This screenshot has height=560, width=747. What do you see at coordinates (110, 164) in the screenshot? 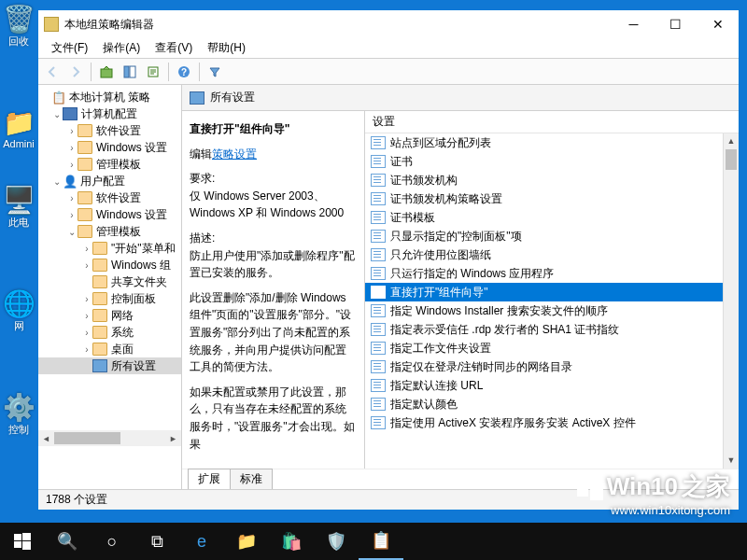
I see `tree-node: ›管理模板` at bounding box center [110, 164].